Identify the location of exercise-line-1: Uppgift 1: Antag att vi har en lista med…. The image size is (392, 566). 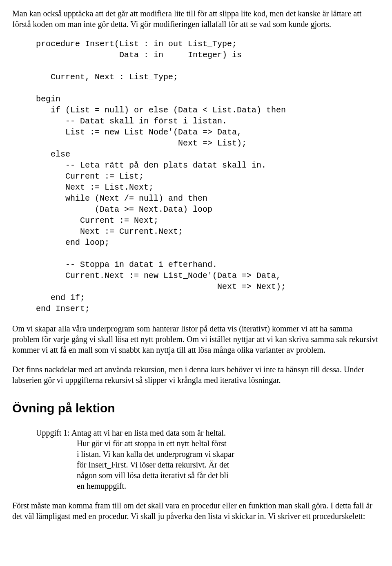
(208, 433).